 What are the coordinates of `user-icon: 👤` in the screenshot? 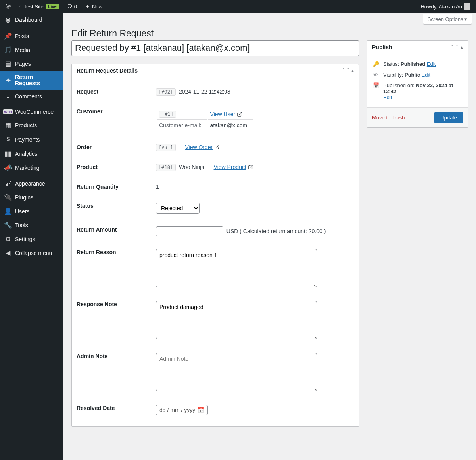 It's located at (8, 211).